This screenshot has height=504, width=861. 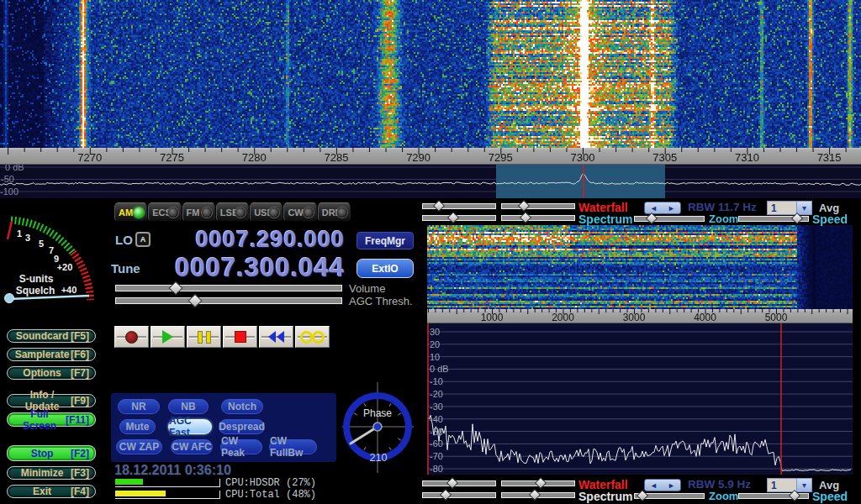 What do you see at coordinates (538, 484) in the screenshot?
I see `bottom-brightness-slider` at bounding box center [538, 484].